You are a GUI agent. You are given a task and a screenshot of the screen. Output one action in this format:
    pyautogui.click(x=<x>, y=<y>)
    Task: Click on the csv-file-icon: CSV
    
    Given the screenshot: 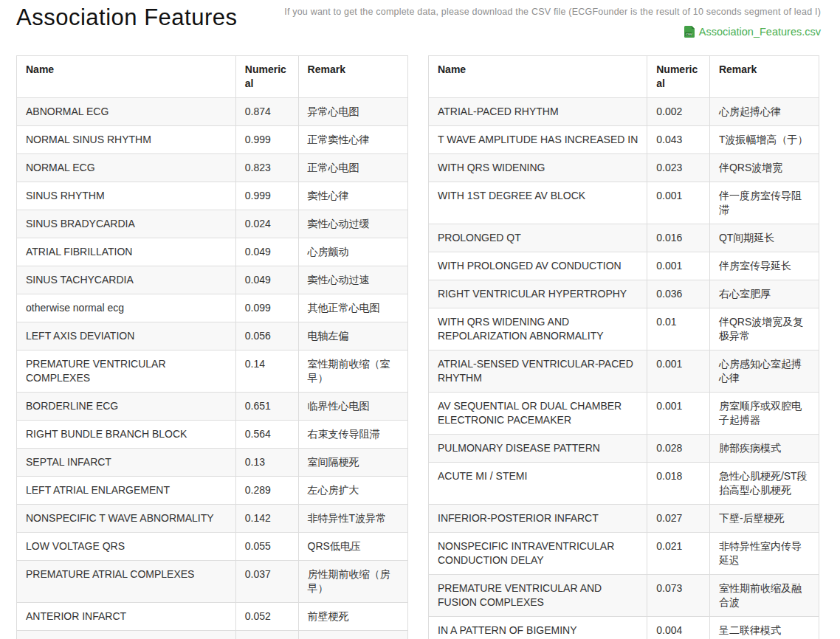 What is the action you would take?
    pyautogui.click(x=689, y=32)
    